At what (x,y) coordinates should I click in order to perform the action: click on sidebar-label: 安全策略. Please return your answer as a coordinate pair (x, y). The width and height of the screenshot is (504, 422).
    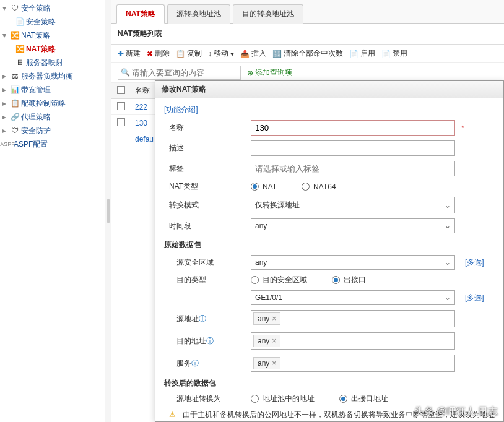
    Looking at the image, I should click on (36, 9).